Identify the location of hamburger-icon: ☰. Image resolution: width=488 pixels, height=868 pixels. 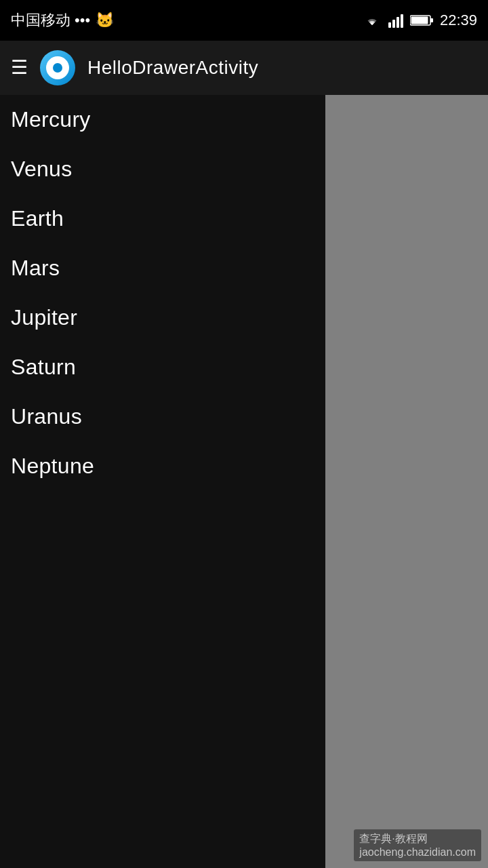
(19, 68).